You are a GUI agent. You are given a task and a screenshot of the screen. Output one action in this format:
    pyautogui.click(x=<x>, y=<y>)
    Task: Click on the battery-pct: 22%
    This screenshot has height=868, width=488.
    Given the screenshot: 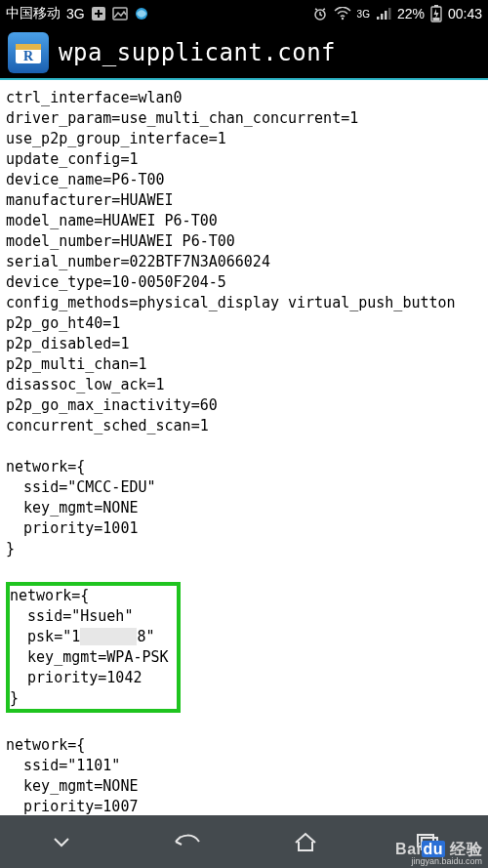 What is the action you would take?
    pyautogui.click(x=411, y=14)
    